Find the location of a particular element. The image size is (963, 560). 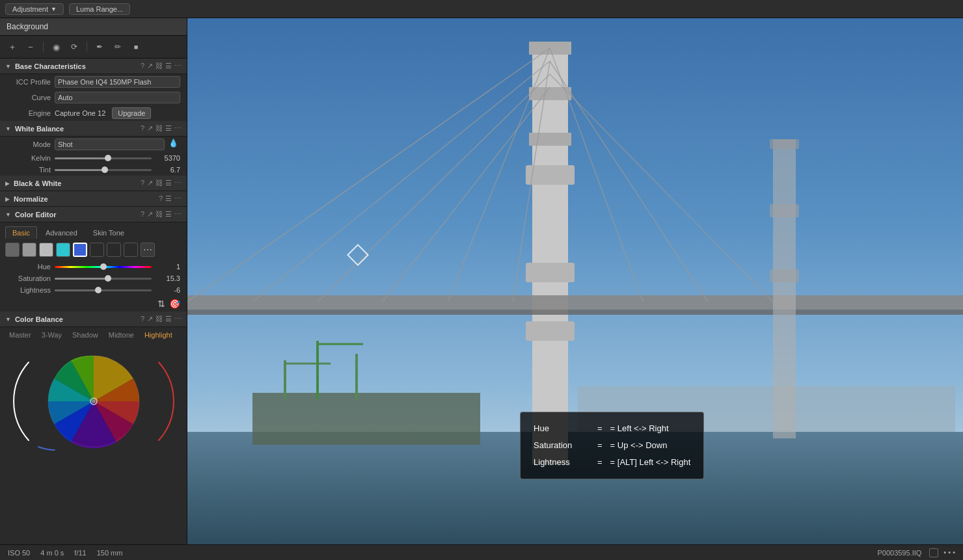

mode-select: Shot is located at coordinates (109, 144).